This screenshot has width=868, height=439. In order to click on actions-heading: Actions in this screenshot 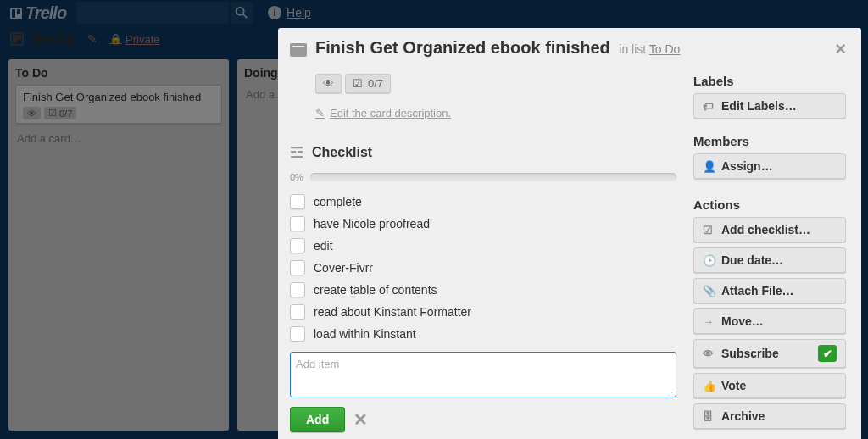, I will do `click(770, 205)`.